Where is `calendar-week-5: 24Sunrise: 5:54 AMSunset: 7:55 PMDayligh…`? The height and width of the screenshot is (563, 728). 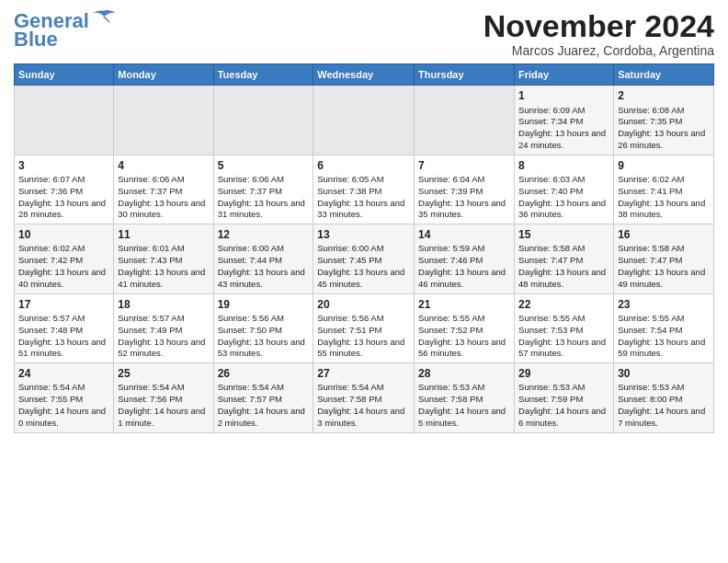
calendar-week-5: 24Sunrise: 5:54 AMSunset: 7:55 PMDayligh… is located at coordinates (364, 397).